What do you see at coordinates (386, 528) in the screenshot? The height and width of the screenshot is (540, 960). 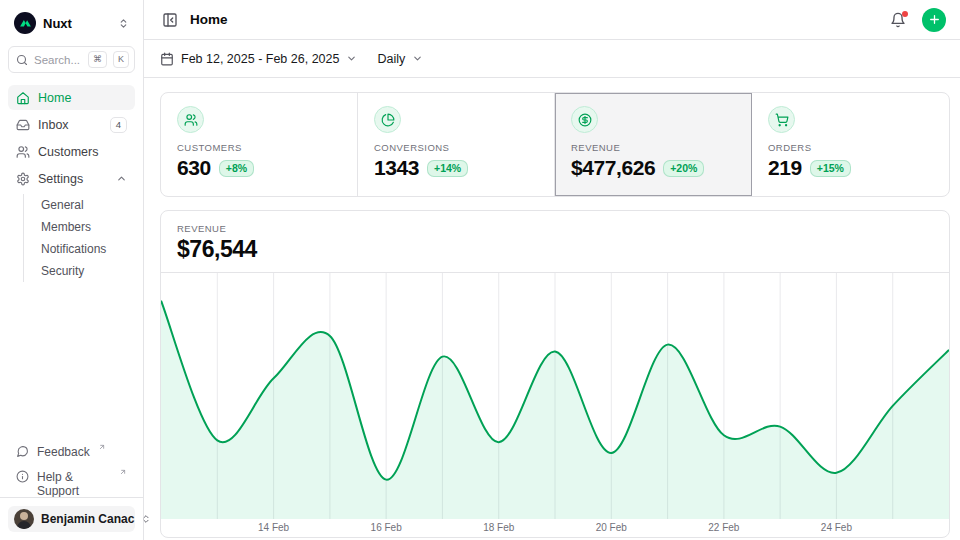 I see `x-axis-tick-label: 16 Feb` at bounding box center [386, 528].